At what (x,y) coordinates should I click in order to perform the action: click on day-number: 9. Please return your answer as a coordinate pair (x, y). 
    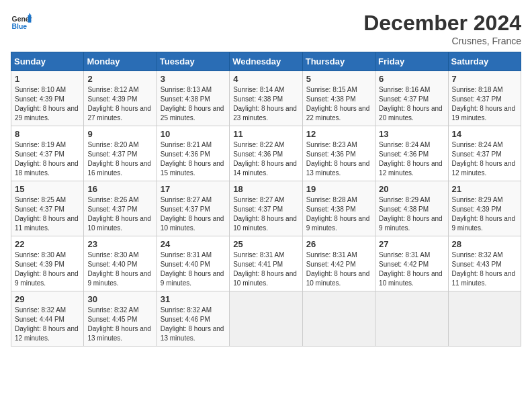
    Looking at the image, I should click on (120, 134).